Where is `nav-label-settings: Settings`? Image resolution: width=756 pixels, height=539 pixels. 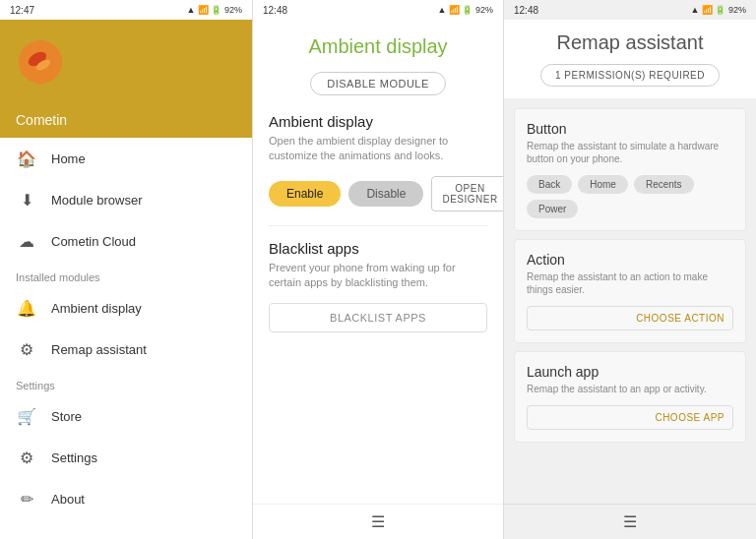 nav-label-settings: Settings is located at coordinates (75, 458).